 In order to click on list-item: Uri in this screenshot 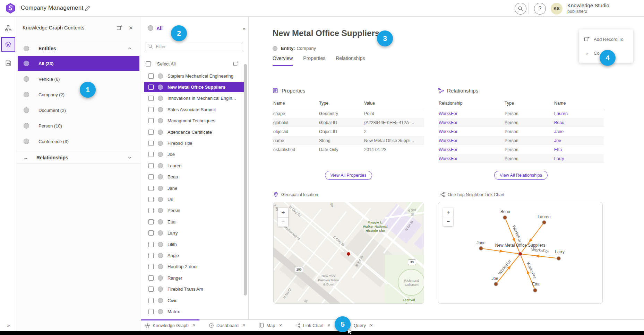, I will do `click(194, 199)`.